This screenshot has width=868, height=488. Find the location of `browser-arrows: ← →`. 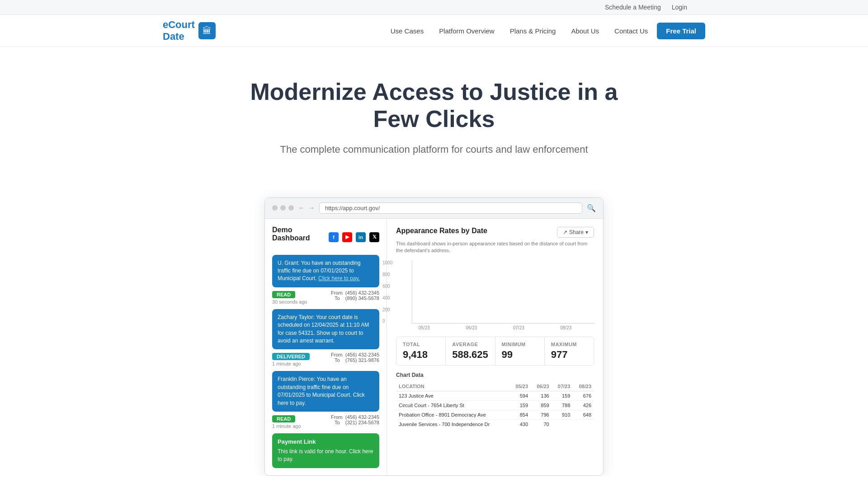

browser-arrows: ← → is located at coordinates (307, 208).